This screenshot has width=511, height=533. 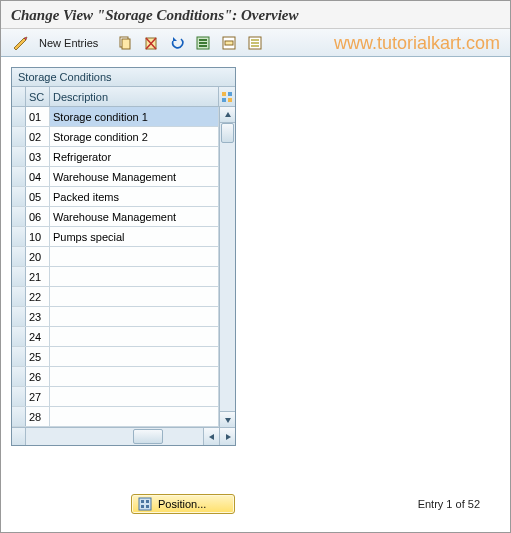 What do you see at coordinates (134, 96) in the screenshot?
I see `column-header-description: Description` at bounding box center [134, 96].